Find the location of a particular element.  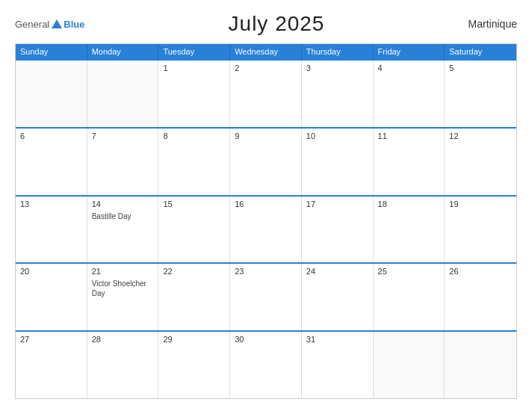

day-cell-4-3: 22 is located at coordinates (194, 297).